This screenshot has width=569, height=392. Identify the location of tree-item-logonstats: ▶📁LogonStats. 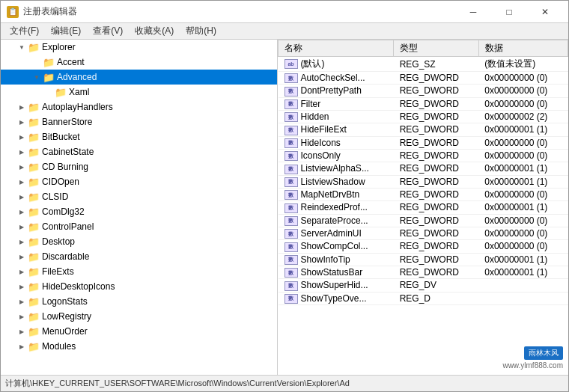
(139, 301).